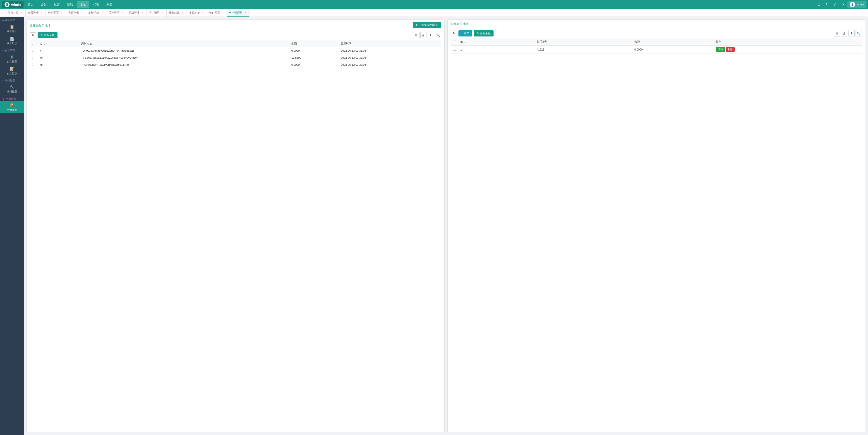 Image resolution: width=868 pixels, height=435 pixels. I want to click on tab-next-btn: ›, so click(865, 13).